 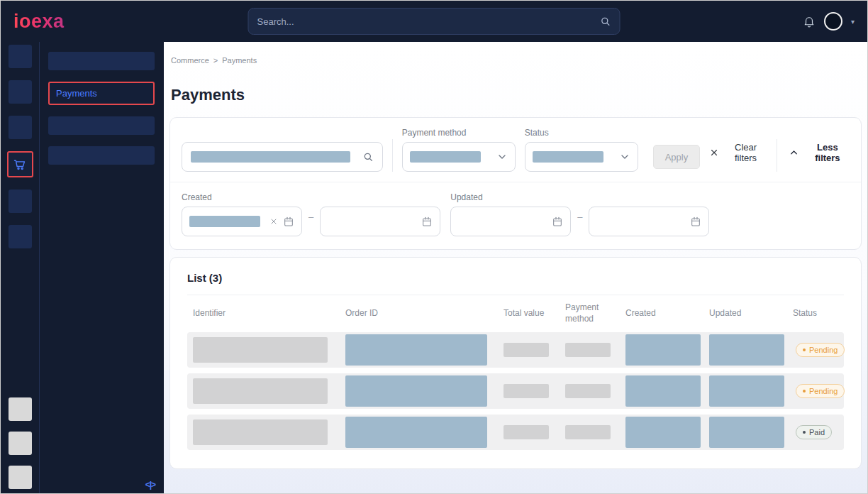 What do you see at coordinates (434, 21) in the screenshot?
I see `topbar: ioexa ▾` at bounding box center [434, 21].